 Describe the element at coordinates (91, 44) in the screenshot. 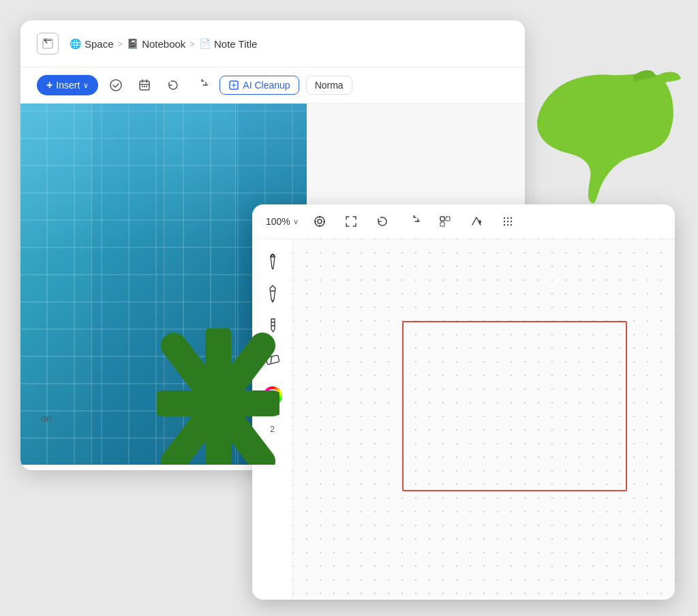

I see `breadcrumb-space: 🌐 Space` at that location.